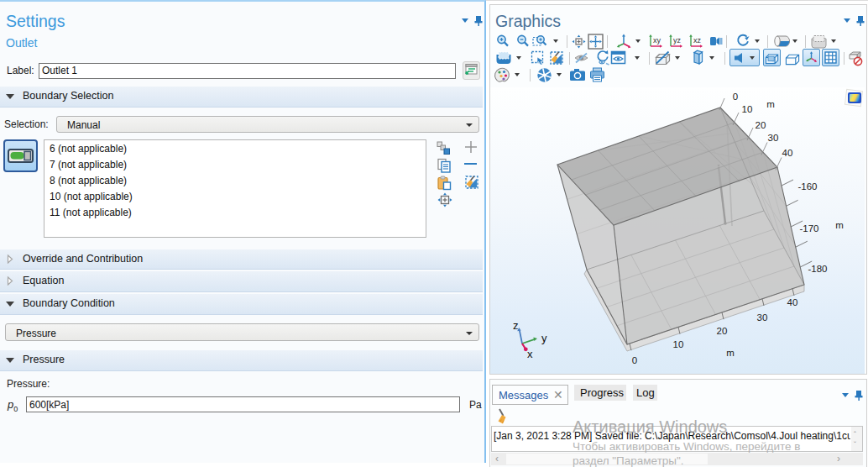  What do you see at coordinates (808, 186) in the screenshot?
I see `svg-text: -160` at bounding box center [808, 186].